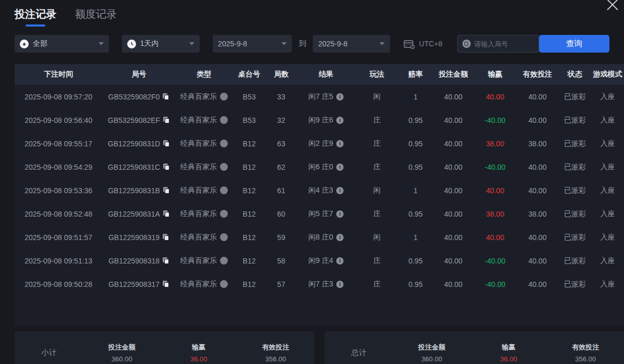  What do you see at coordinates (139, 191) in the screenshot?
I see `round-id-cell: GB122590831B` at bounding box center [139, 191].